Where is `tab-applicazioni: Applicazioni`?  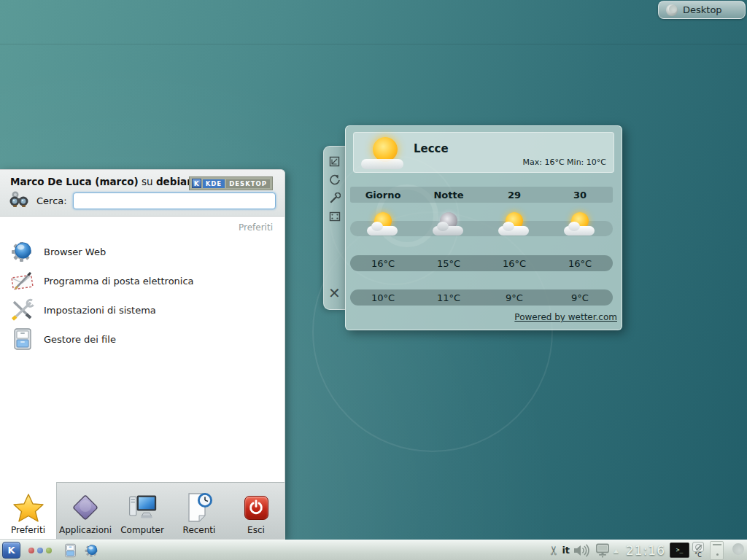
tab-applicazioni: Applicazioni is located at coordinates (85, 510).